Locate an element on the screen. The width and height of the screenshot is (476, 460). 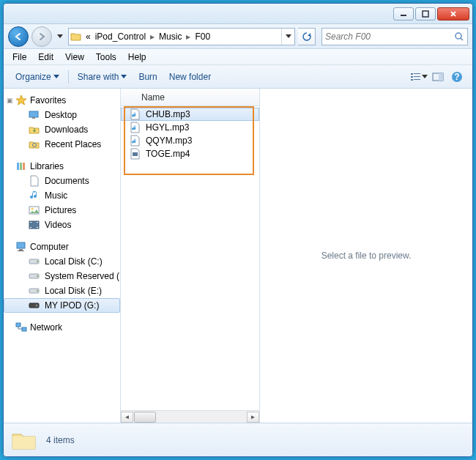
favorites-header: ▣Favorites is located at coordinates (62, 100).